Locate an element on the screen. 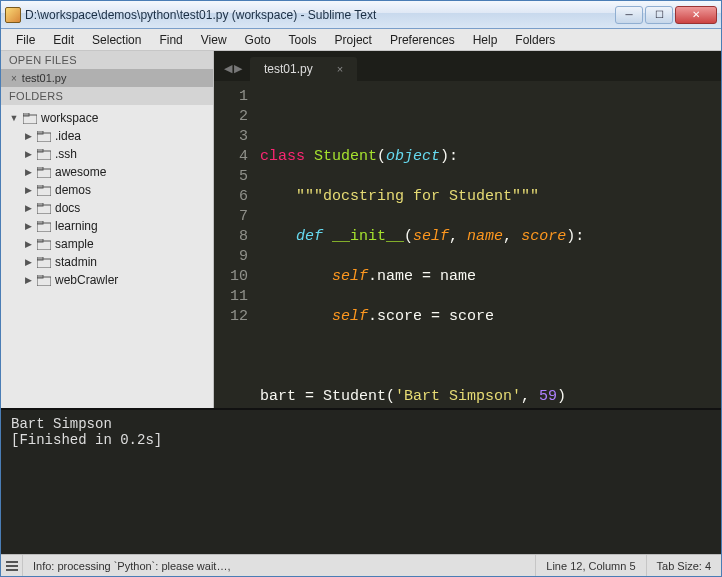  code-line: def __init__(self, name, score): is located at coordinates (490, 237).